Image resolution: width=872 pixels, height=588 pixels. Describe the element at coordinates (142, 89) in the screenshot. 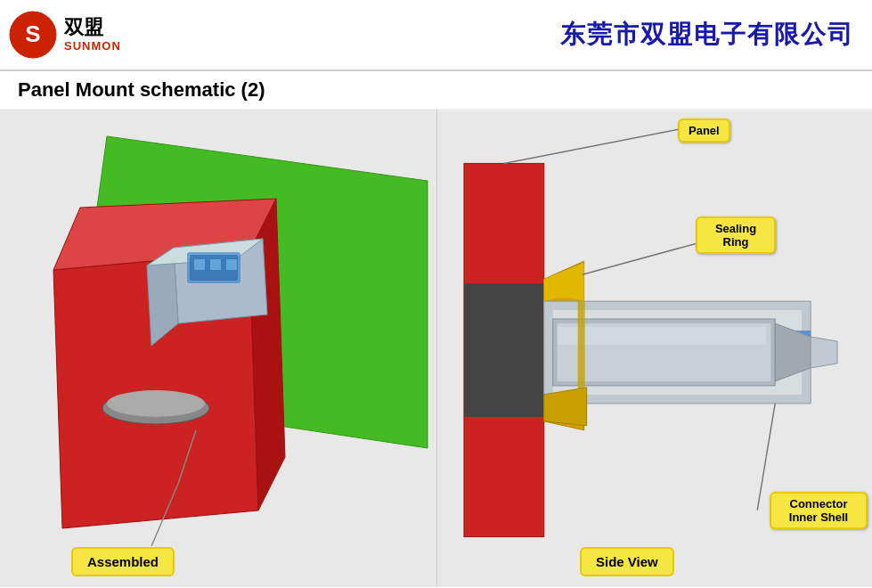

I see `page-title: Panel Mount schematic (2)` at that location.